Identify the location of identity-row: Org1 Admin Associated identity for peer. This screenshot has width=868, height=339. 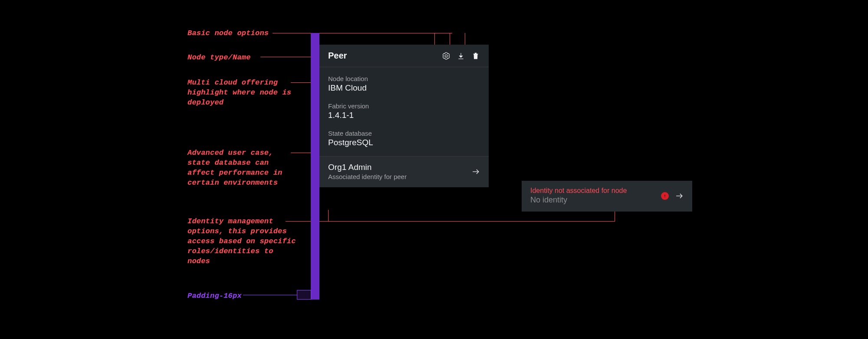
(404, 172).